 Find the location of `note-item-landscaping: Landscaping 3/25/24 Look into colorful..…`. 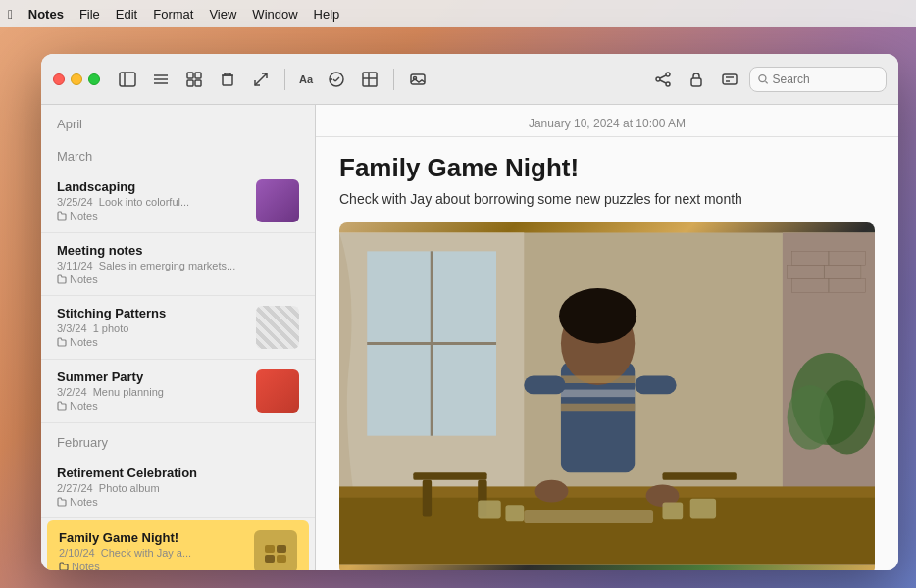

note-item-landscaping: Landscaping 3/25/24 Look into colorful..… is located at coordinates (178, 202).